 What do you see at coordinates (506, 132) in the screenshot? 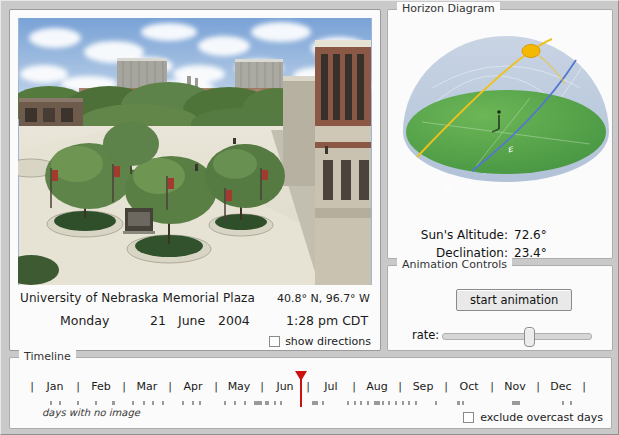
I see `ground-disk` at bounding box center [506, 132].